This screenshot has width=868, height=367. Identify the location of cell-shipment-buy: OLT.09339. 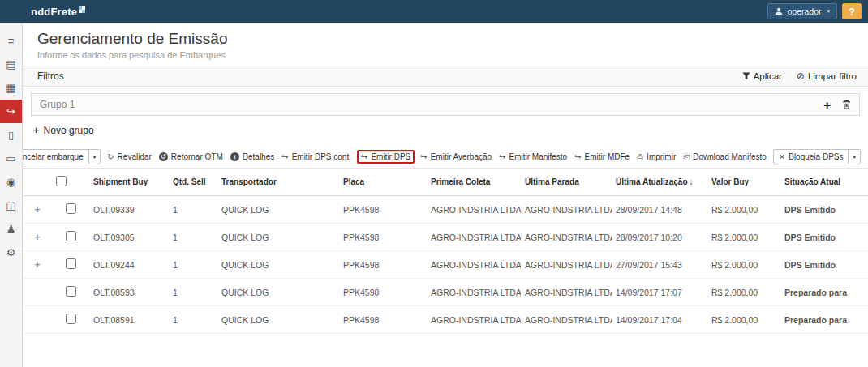
(129, 210).